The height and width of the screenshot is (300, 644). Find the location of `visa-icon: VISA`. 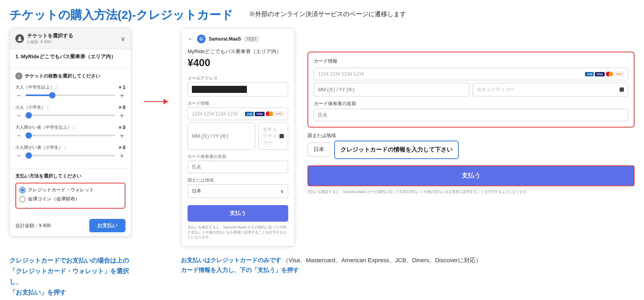

visa-icon: VISA is located at coordinates (259, 114).